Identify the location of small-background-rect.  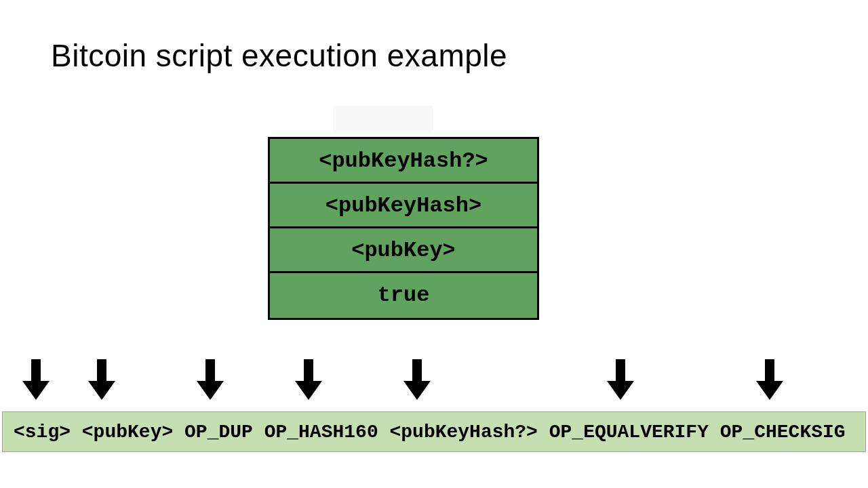
(383, 119).